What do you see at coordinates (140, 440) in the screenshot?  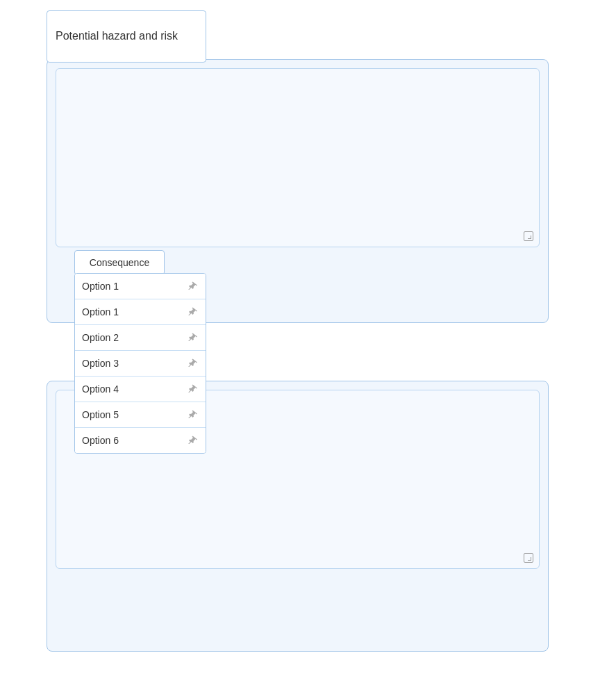 I see `dropdown-option-6: Option 6` at bounding box center [140, 440].